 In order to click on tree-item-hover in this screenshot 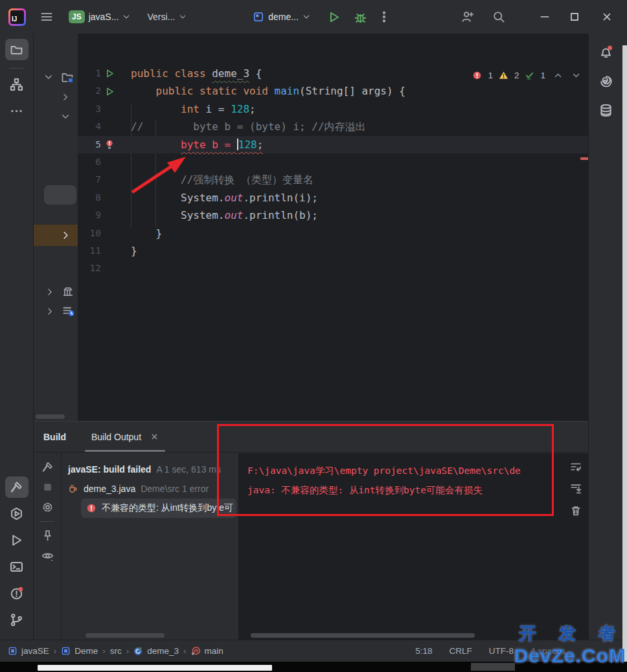, I will do `click(60, 195)`.